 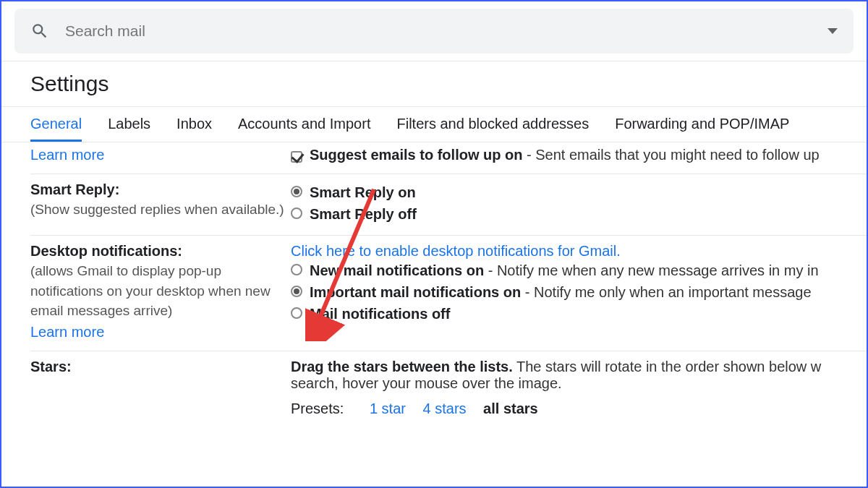 I want to click on tab-general: General, so click(x=56, y=129).